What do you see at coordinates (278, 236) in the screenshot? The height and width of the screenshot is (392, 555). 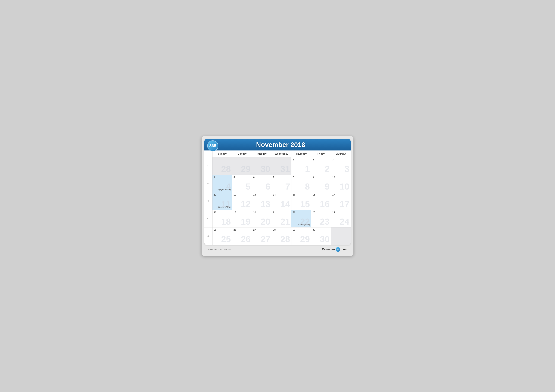 I see `calendar-row: 48252526262727282829293030` at bounding box center [278, 236].